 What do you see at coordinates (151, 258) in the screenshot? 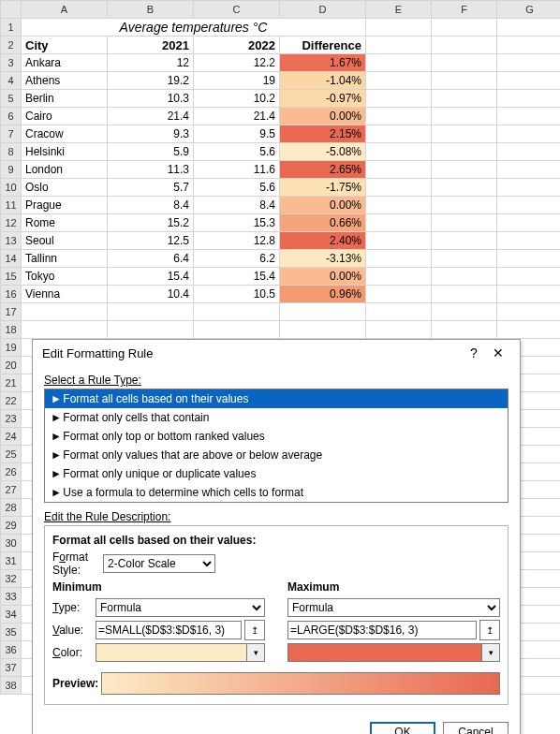
I see `cell: 6.4` at bounding box center [151, 258].